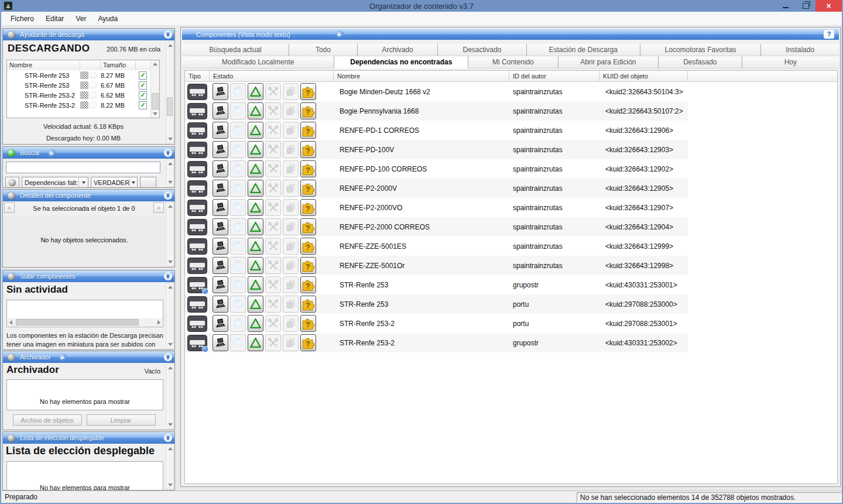  What do you see at coordinates (511, 266) in the screenshot?
I see `table-row: ?RENFE-ZZE-5001Orspaintrainzrutas<kuid:3…` at bounding box center [511, 266].